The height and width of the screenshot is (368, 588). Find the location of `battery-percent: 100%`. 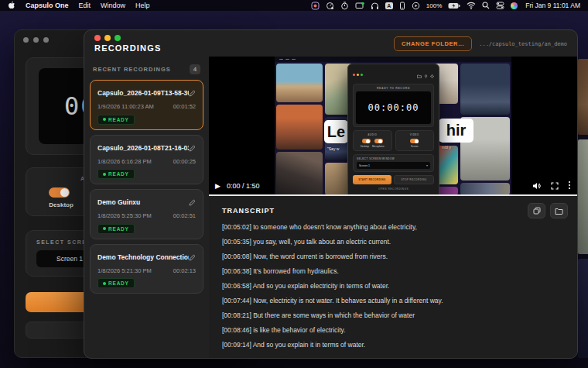

battery-percent: 100% is located at coordinates (434, 6).